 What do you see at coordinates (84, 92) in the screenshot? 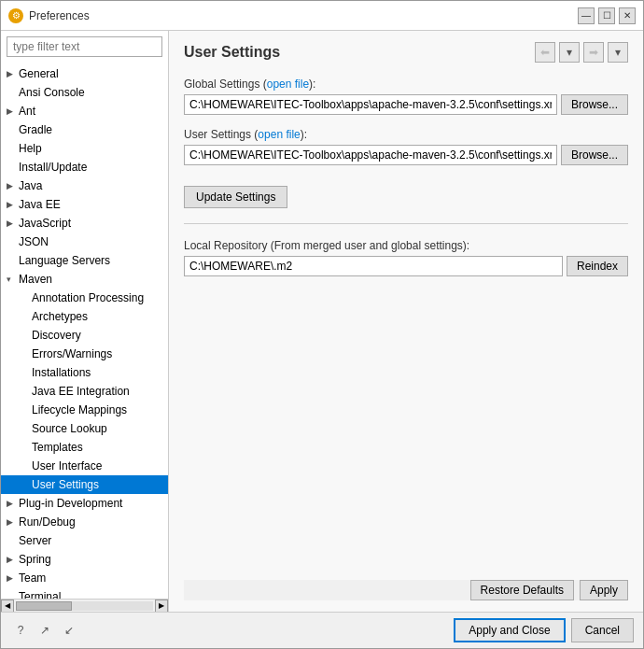
I see `tree-item-ansi-console: Ansi Console` at bounding box center [84, 92].